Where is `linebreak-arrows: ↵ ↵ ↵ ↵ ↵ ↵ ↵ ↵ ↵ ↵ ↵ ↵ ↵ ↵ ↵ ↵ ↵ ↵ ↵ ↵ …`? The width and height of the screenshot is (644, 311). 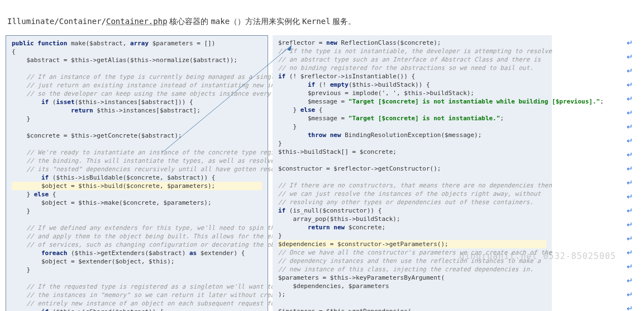
linebreak-arrows: ↵ ↵ ↵ ↵ ↵ ↵ ↵ ↵ ↵ ↵ ↵ ↵ ↵ ↵ ↵ ↵ ↵ ↵ ↵ ↵ … is located at coordinates (630, 175).